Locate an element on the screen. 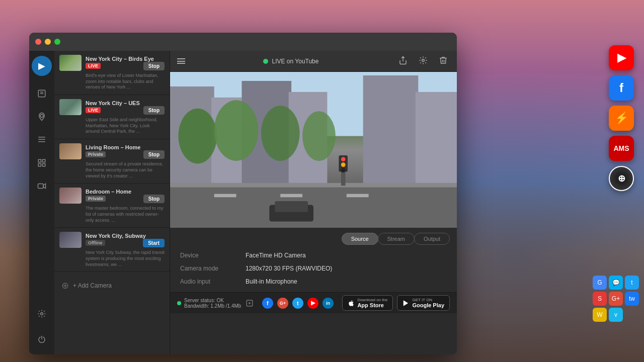 Image resolution: width=644 pixels, height=362 pixels. device-value: FaceTime HD Camera is located at coordinates (276, 255).